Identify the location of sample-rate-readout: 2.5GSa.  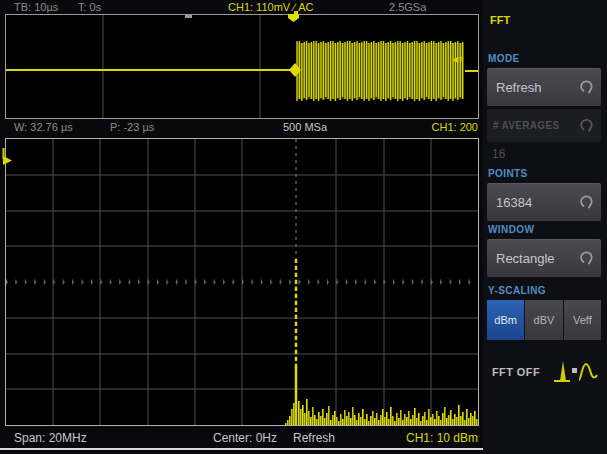
(408, 7).